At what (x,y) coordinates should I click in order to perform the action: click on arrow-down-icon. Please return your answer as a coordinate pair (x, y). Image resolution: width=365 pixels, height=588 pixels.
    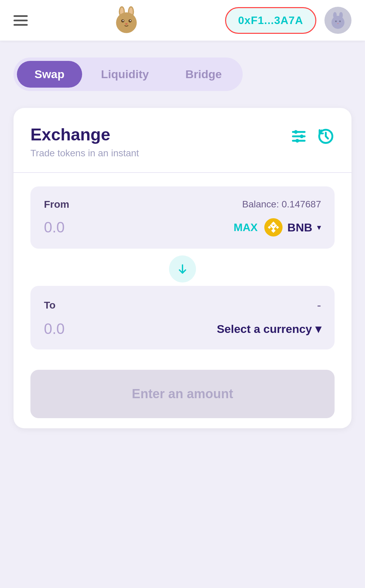
    Looking at the image, I should click on (182, 269).